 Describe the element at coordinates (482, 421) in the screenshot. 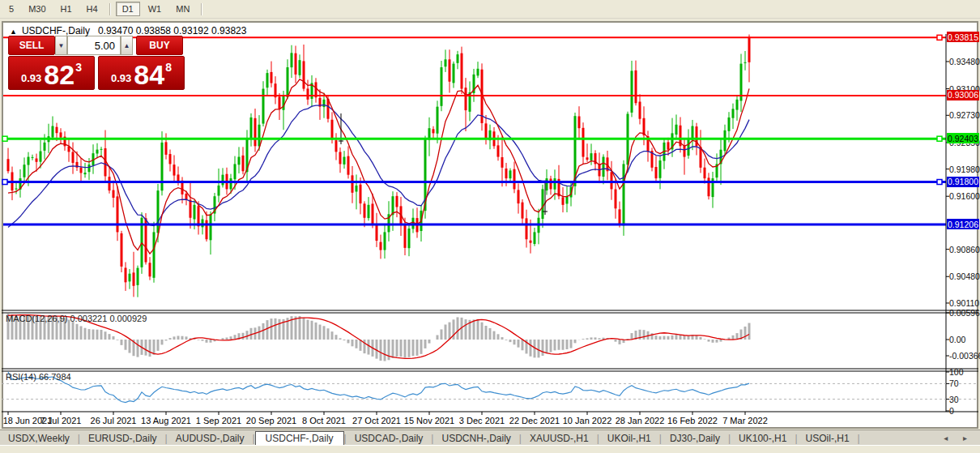

I see `date-tick-label: 3 Dec 2021` at that location.